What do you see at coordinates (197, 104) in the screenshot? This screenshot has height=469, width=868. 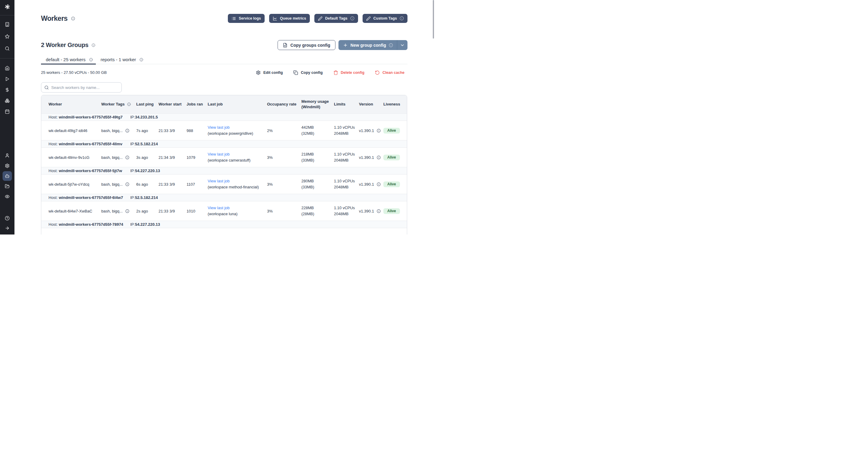 I see `column-header: Jobs ran` at bounding box center [197, 104].